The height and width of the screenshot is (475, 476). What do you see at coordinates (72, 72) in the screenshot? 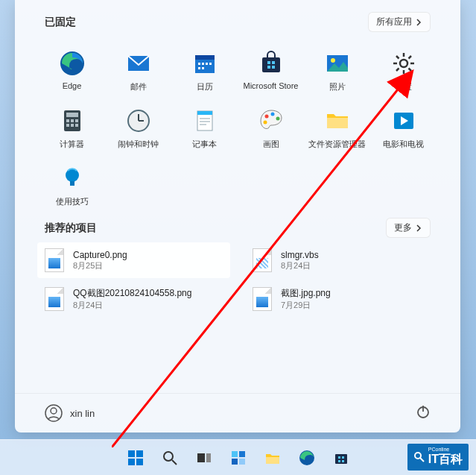
I see `app-edge: Edge` at bounding box center [72, 72].